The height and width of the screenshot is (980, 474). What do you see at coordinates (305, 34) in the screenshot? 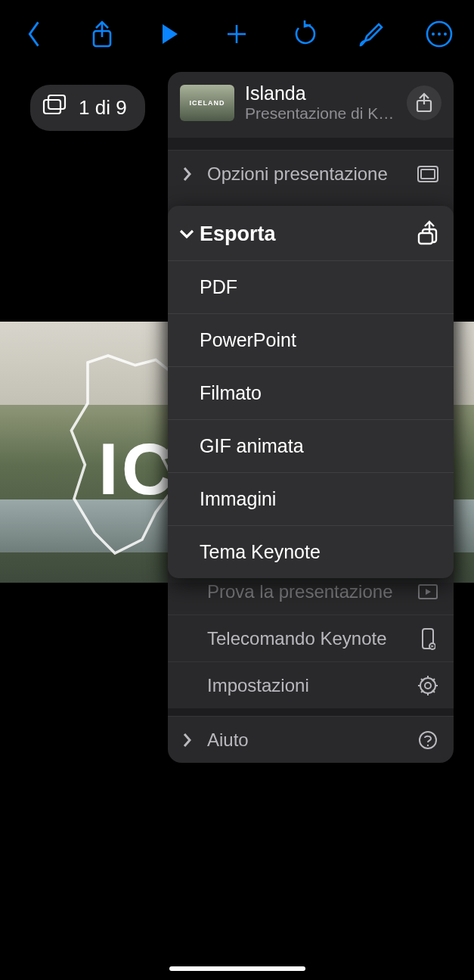
I see `undo-button` at bounding box center [305, 34].